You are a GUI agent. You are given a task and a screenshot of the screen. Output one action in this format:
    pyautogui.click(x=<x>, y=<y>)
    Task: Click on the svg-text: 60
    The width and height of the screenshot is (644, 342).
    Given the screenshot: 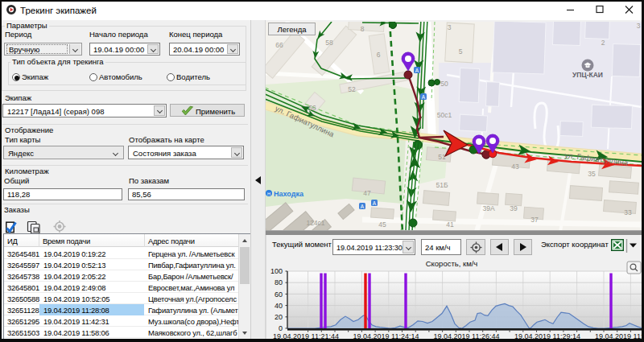 What is the action you would take?
    pyautogui.click(x=279, y=295)
    